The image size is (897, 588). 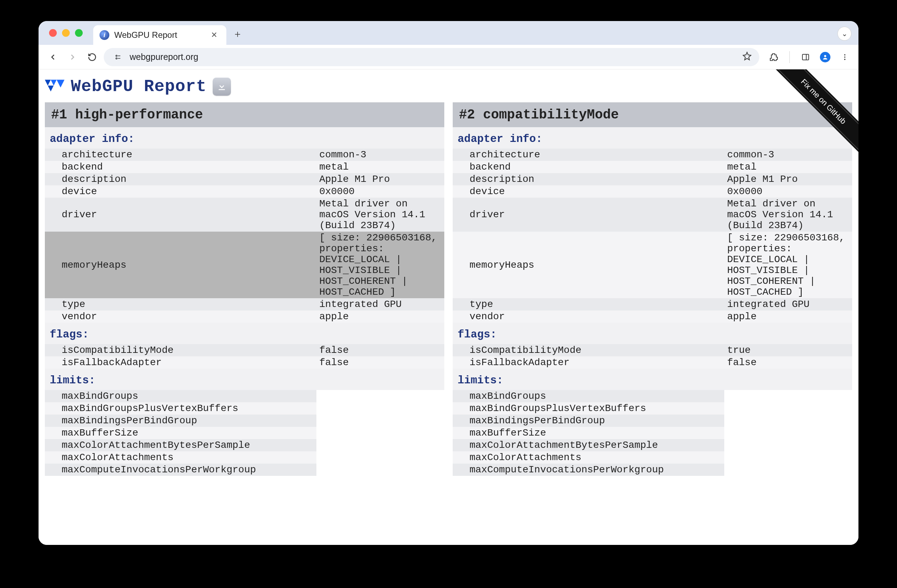 I want to click on kv-row: isCompatibilityModefalse, so click(x=245, y=350).